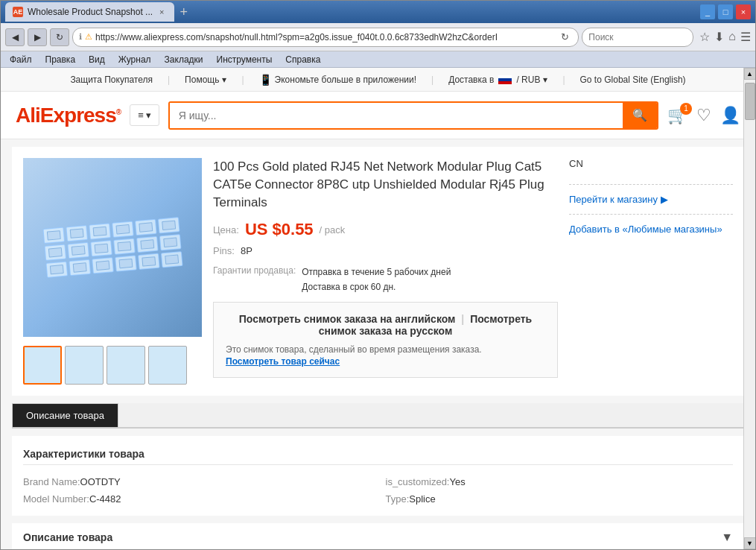 The height and width of the screenshot is (550, 756). What do you see at coordinates (106, 499) in the screenshot?
I see `model-value: C-4482` at bounding box center [106, 499].